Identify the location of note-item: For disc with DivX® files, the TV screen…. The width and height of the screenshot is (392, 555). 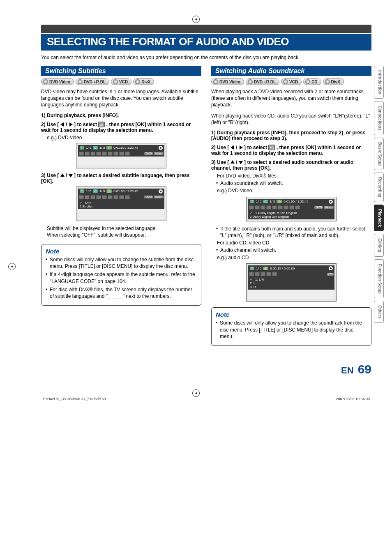
(121, 293).